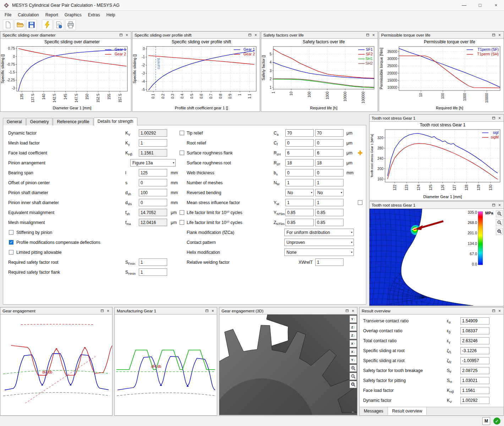 This screenshot has width=504, height=426. I want to click on result-value-overlap-contact-ratio, so click(475, 331).